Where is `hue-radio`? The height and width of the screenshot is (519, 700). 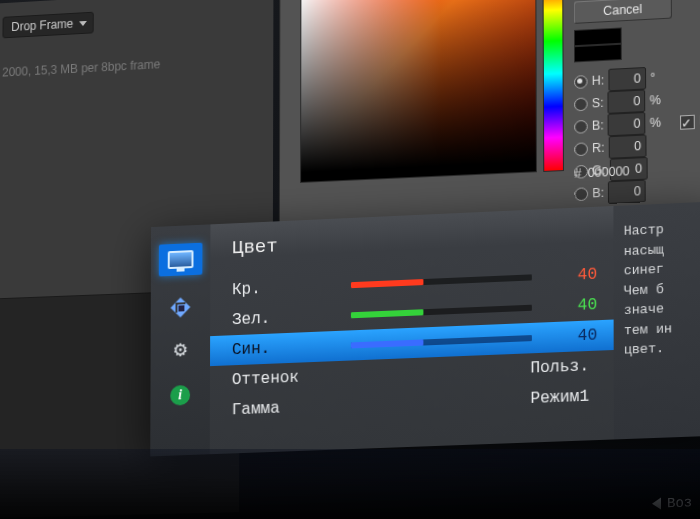
hue-radio is located at coordinates (581, 82).